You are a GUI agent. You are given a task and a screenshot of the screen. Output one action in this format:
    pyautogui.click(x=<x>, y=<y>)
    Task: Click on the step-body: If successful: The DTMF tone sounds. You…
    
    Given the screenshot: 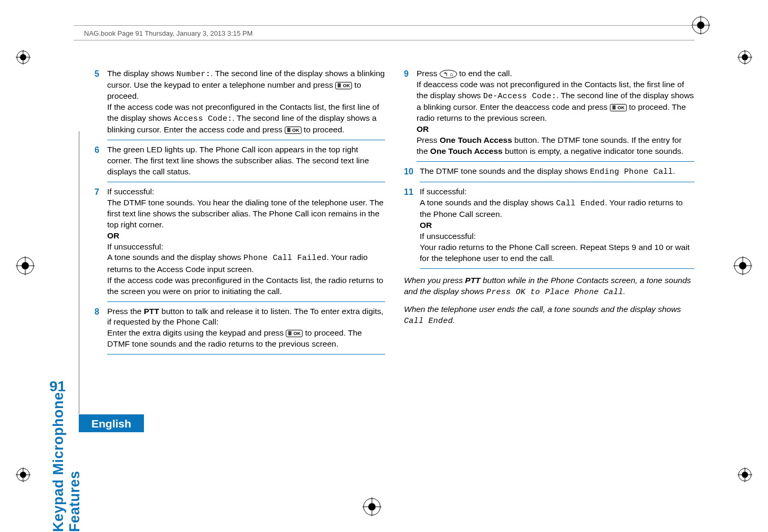 What is the action you would take?
    pyautogui.click(x=246, y=242)
    